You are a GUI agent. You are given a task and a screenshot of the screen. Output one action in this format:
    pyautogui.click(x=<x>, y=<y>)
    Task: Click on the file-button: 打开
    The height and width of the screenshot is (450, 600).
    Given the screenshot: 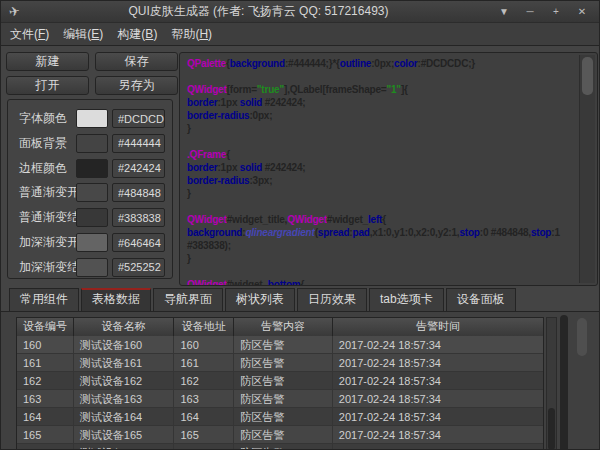 What is the action you would take?
    pyautogui.click(x=48, y=86)
    